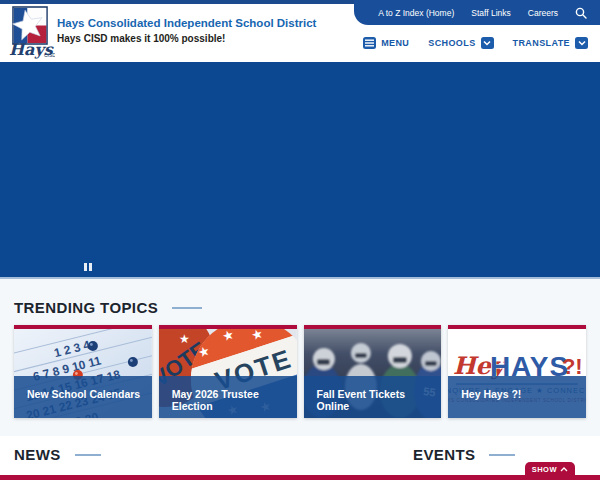 Image resolution: width=600 pixels, height=480 pixels. Describe the element at coordinates (517, 397) in the screenshot. I see `card-label: Hey Hays ?!` at that location.